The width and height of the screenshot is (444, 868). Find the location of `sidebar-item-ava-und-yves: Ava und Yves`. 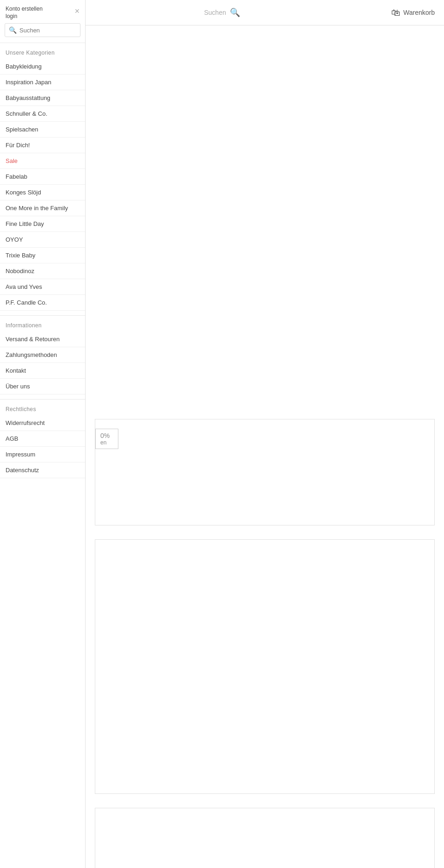

sidebar-item-ava-und-yves: Ava und Yves is located at coordinates (43, 287).